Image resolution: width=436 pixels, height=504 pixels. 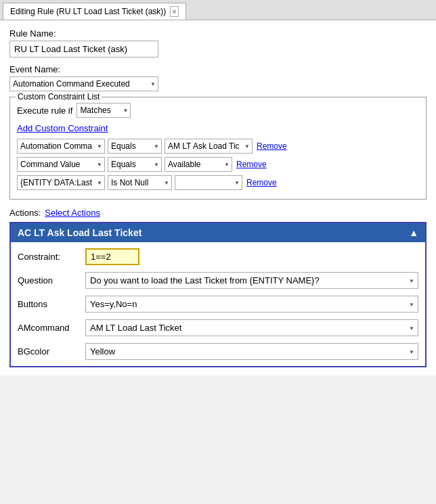 I want to click on question-label: Question, so click(x=35, y=280).